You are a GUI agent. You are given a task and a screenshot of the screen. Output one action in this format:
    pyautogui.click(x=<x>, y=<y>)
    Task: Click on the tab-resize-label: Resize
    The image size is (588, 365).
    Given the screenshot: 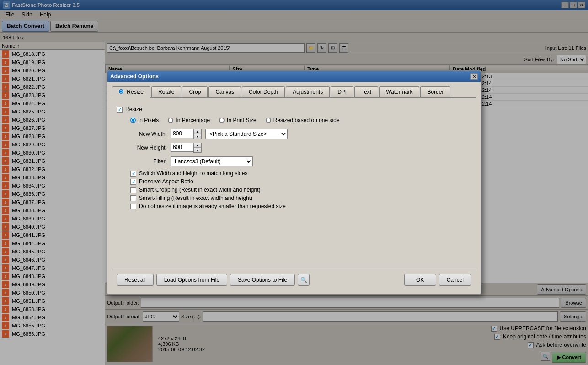 What is the action you would take?
    pyautogui.click(x=135, y=92)
    